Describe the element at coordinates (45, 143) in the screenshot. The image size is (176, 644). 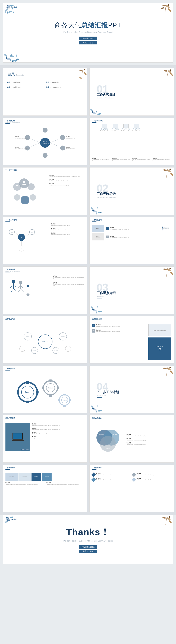
I see `mindmap-svg: Work Experience 输入标题 The Quick B` at that location.